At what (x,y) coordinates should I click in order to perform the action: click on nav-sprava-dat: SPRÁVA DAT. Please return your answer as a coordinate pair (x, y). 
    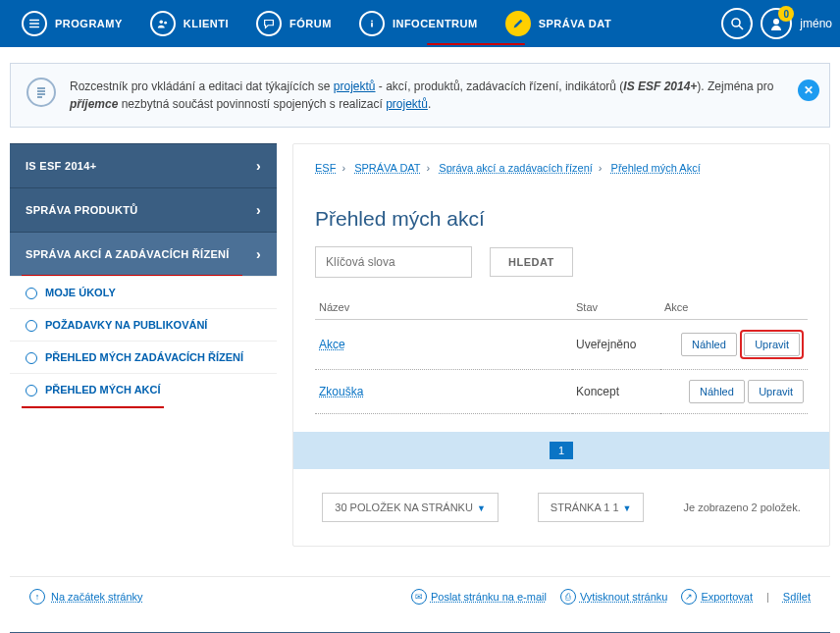
    Looking at the image, I should click on (558, 24).